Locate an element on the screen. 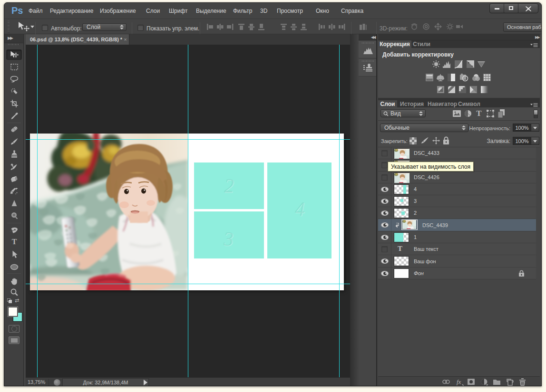 The image size is (546, 392). svg-text: fx is located at coordinates (459, 382).